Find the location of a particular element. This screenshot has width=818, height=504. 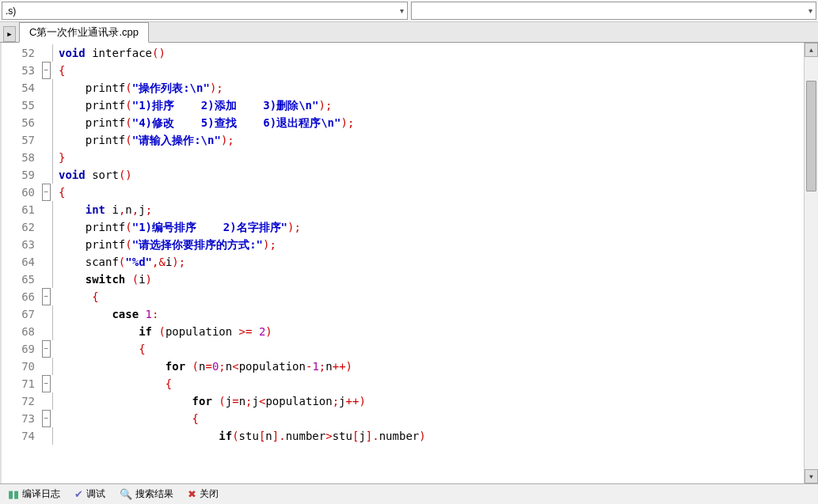

line-number: 58 is located at coordinates (21, 157).